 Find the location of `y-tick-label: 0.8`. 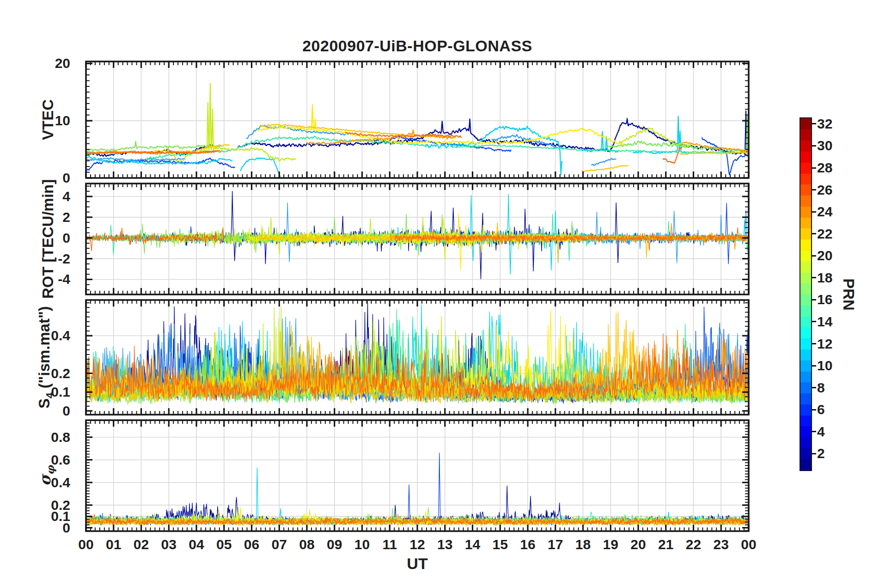

y-tick-label: 0.8 is located at coordinates (44, 437).